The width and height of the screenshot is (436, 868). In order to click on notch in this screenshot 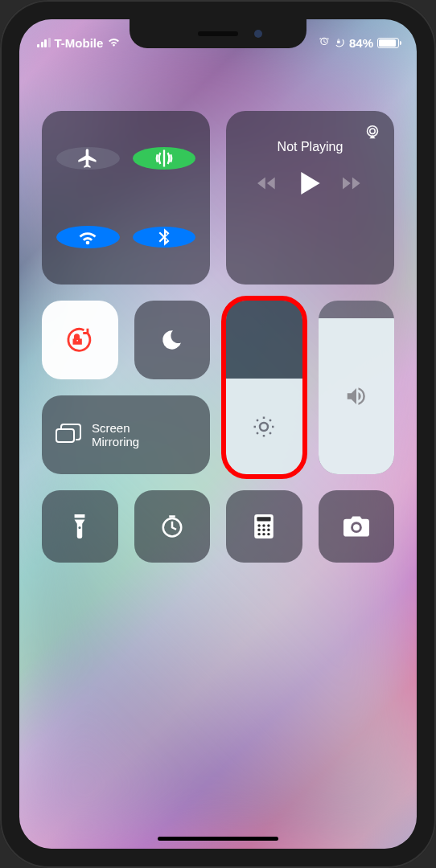, I will do `click(218, 34)`.